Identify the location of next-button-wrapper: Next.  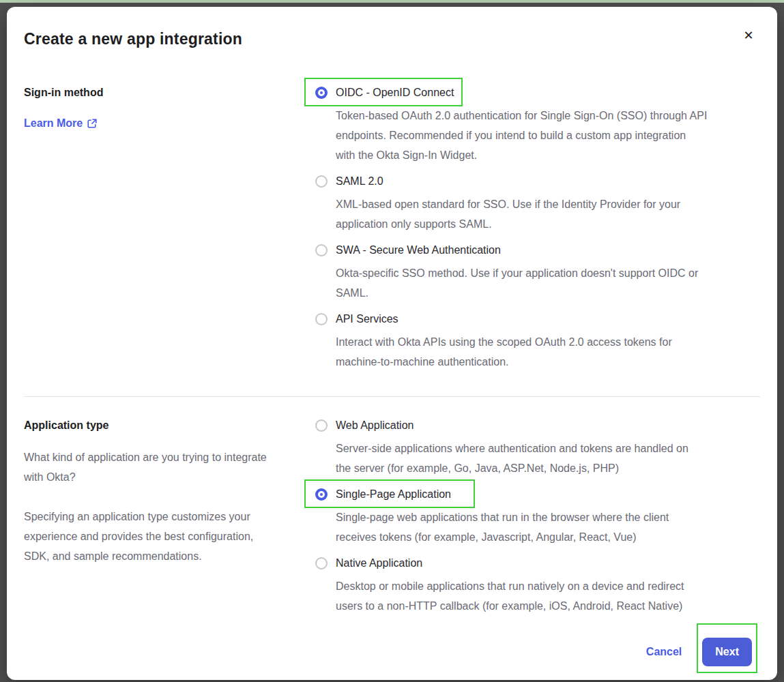
(727, 652).